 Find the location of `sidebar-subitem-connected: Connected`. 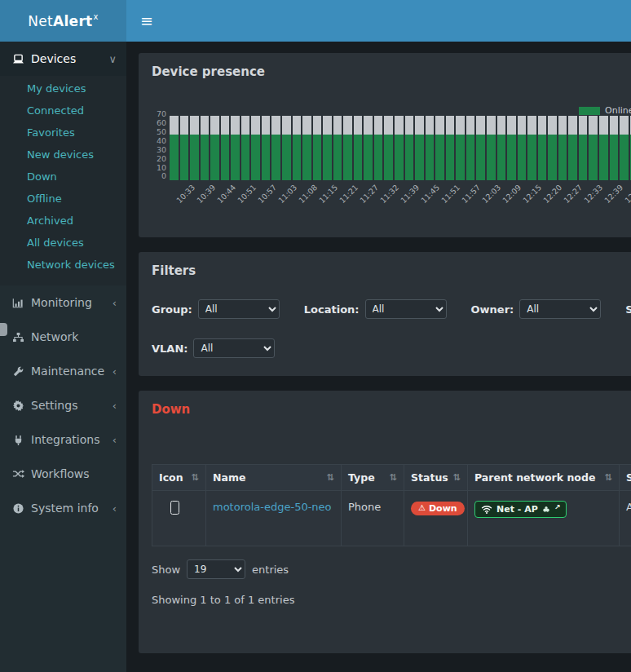

sidebar-subitem-connected: Connected is located at coordinates (64, 111).